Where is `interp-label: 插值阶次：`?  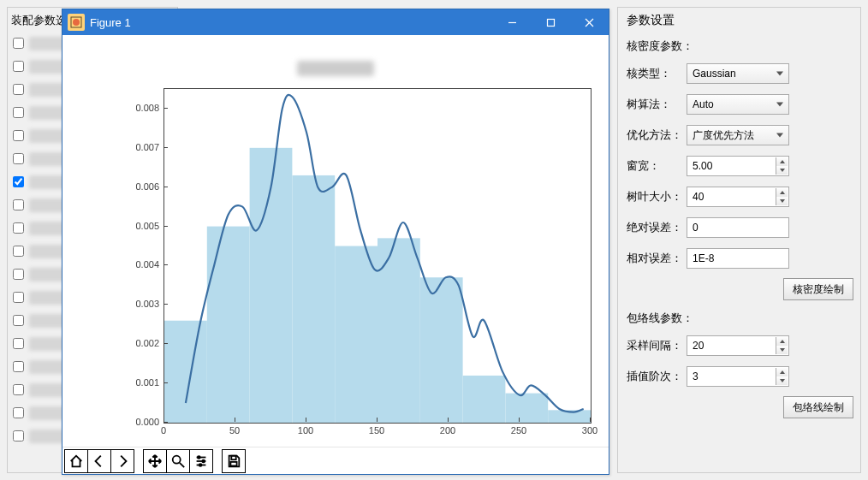
interp-label: 插值阶次： is located at coordinates (657, 376).